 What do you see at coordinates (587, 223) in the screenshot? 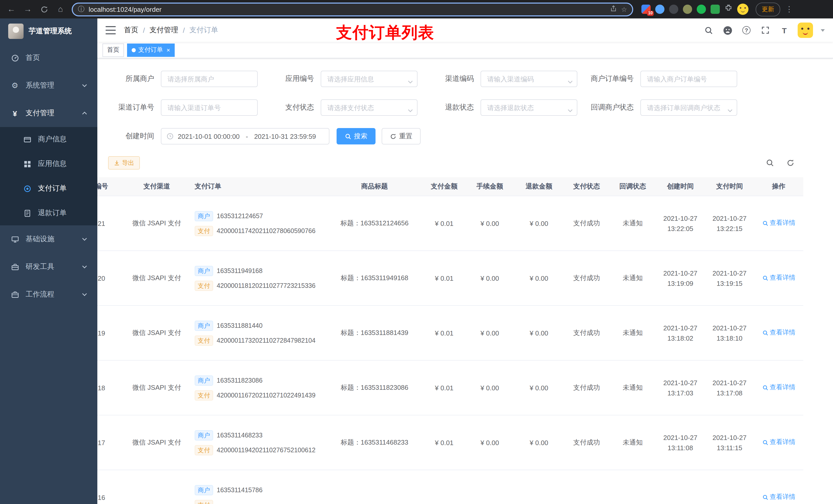
I see `cell-status: 支付成功` at bounding box center [587, 223].